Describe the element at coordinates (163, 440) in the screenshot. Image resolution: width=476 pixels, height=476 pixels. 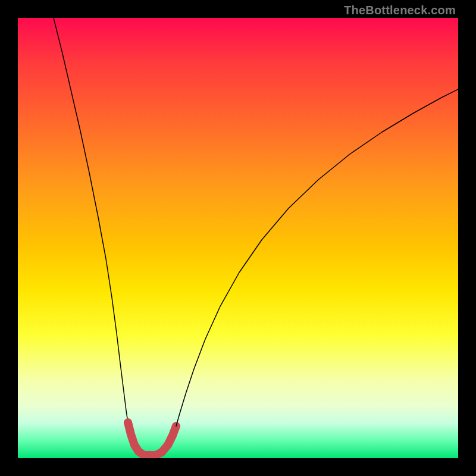
I see `series-right-branch-thick` at that location.